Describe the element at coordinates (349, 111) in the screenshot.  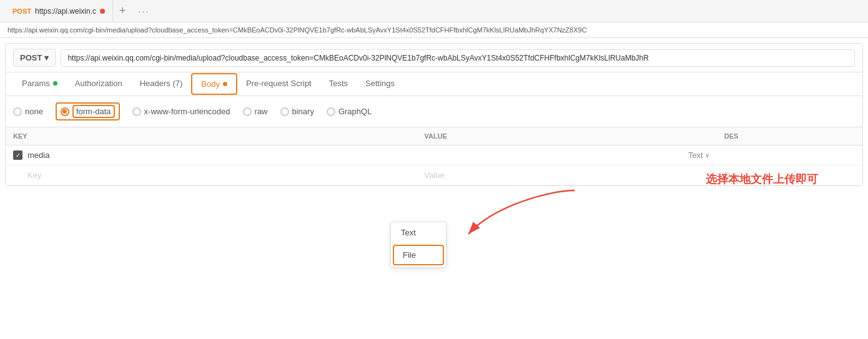
I see `option-graphql: GraphQL` at that location.